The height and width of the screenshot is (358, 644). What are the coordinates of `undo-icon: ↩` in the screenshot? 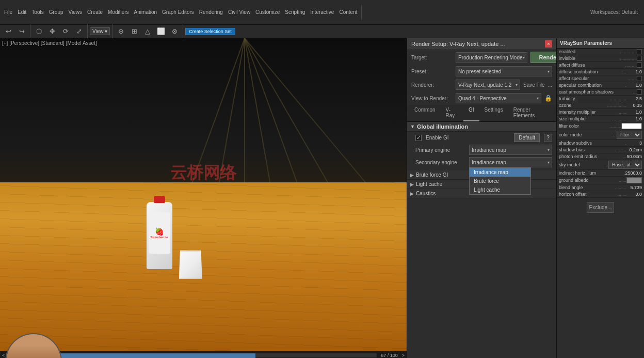 It's located at (8, 32).